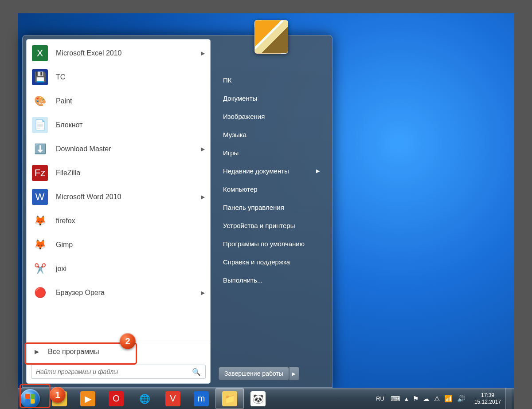 The image size is (532, 409). Describe the element at coordinates (74, 352) in the screenshot. I see `all-programs-label: Все программы` at that location.